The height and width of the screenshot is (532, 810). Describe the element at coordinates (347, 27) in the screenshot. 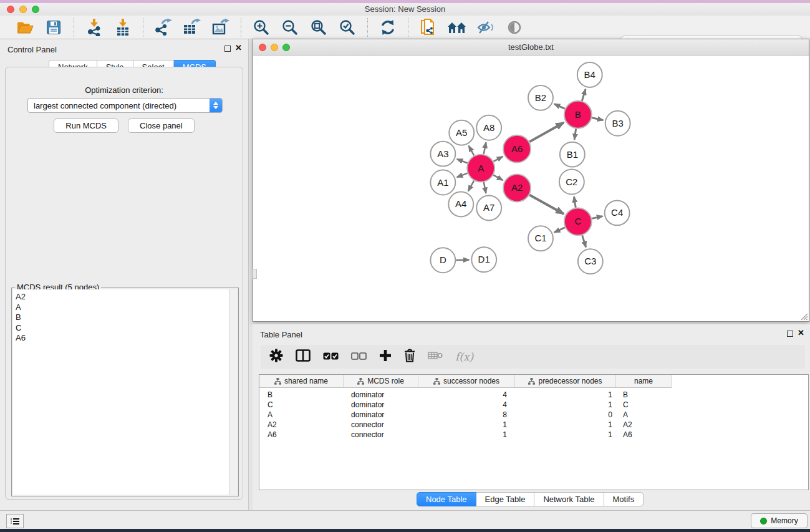

I see `zoom-selected-icon` at that location.